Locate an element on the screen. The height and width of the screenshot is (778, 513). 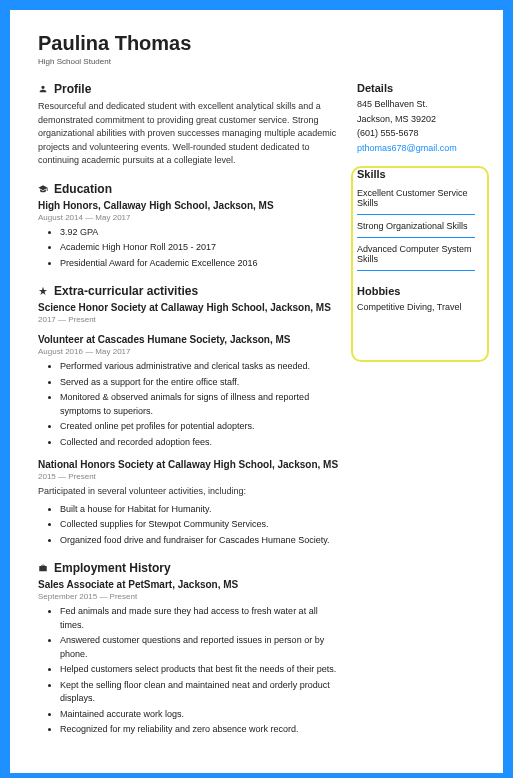
skills-block: Skills Excellent Customer Service Skills… is located at coordinates (416, 220).